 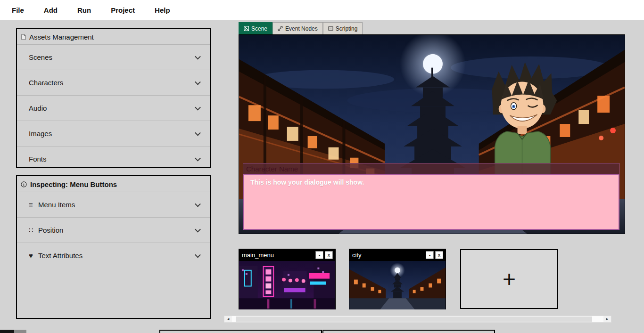 I want to click on tab-event-nodes-label: Event Nodes, so click(x=302, y=29).